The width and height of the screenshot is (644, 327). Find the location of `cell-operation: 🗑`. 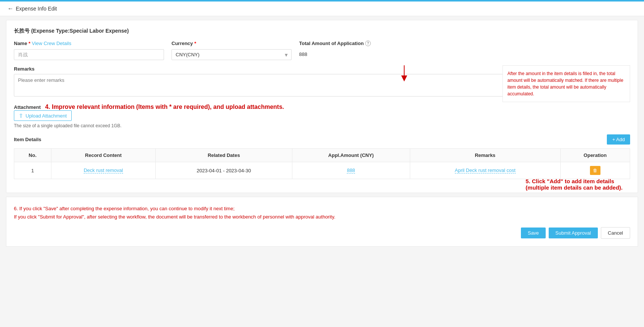

cell-operation: 🗑 is located at coordinates (595, 170).